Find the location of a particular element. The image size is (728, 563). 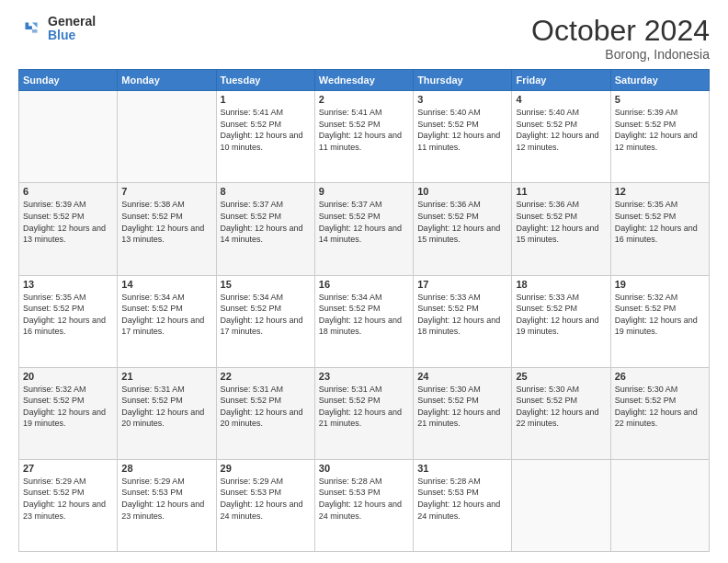

day-number: 3 is located at coordinates (462, 99).